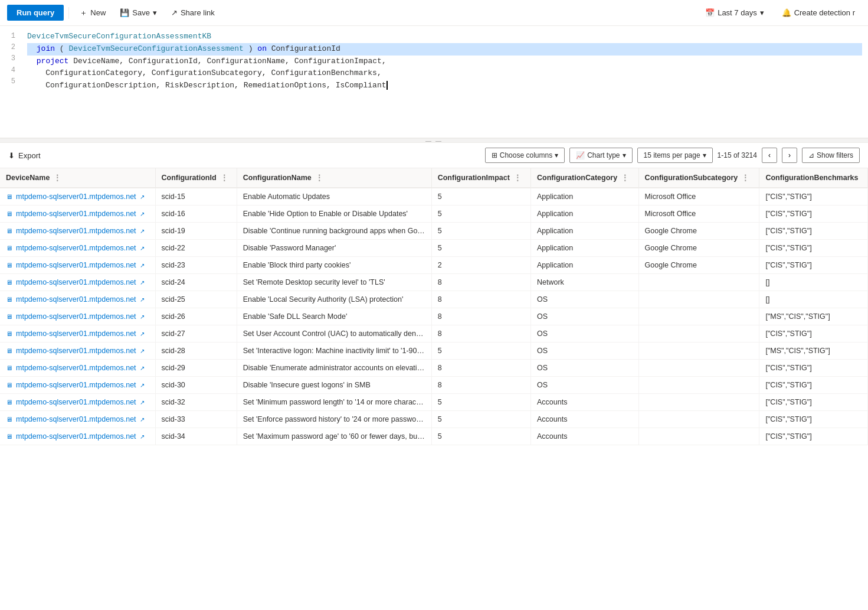 The height and width of the screenshot is (610, 868). Describe the element at coordinates (738, 155) in the screenshot. I see `pagination-info: 1-15 of 3214` at that location.